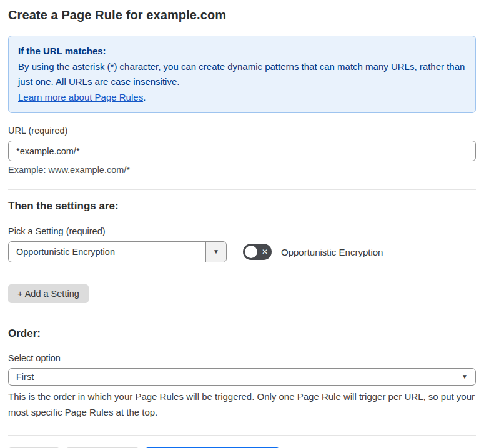  Describe the element at coordinates (216, 252) in the screenshot. I see `setting-select-arrow-button: ▼` at that location.